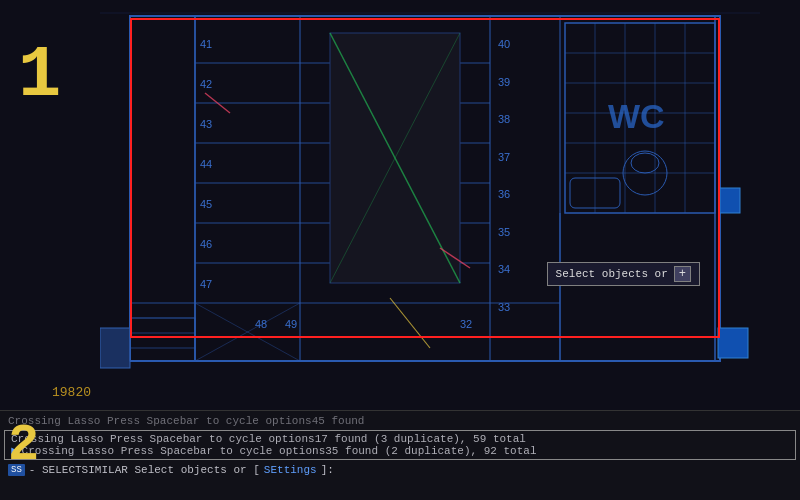 The height and width of the screenshot is (500, 800). Describe the element at coordinates (504, 157) in the screenshot. I see `svg-text: 37` at that location.